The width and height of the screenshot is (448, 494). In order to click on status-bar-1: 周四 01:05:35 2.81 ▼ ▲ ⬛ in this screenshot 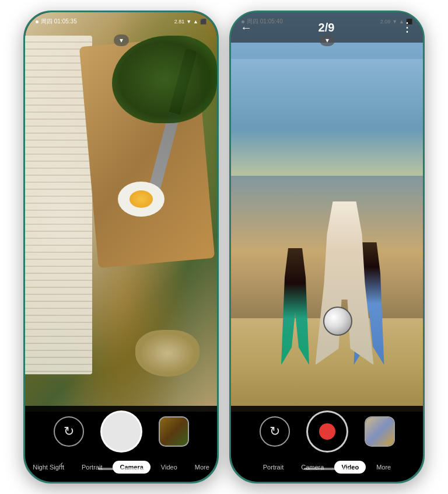, I will do `click(121, 22)`.